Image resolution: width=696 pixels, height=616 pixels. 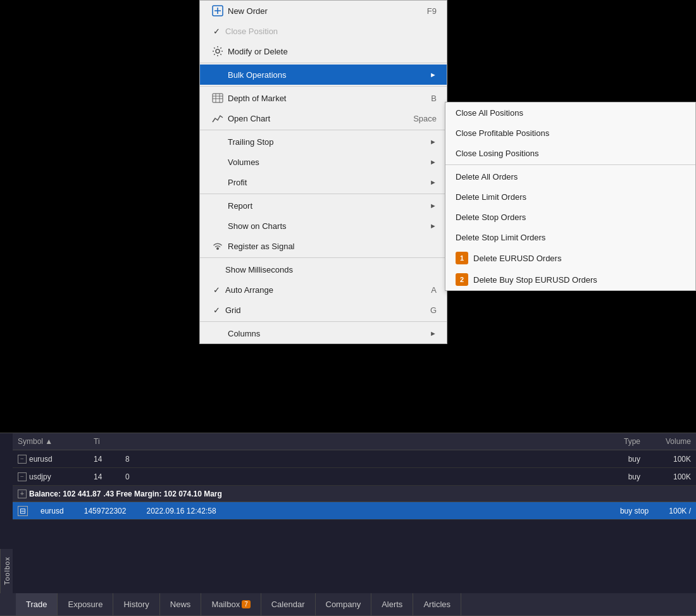 What do you see at coordinates (104, 477) in the screenshot?
I see `row2-ti: 14` at bounding box center [104, 477].